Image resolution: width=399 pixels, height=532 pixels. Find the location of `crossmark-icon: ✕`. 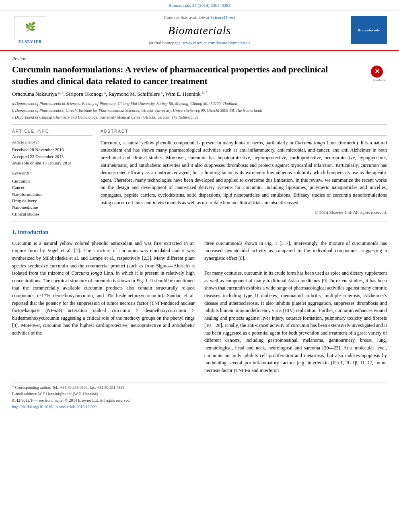

crossmark-icon: ✕ is located at coordinates (377, 72).